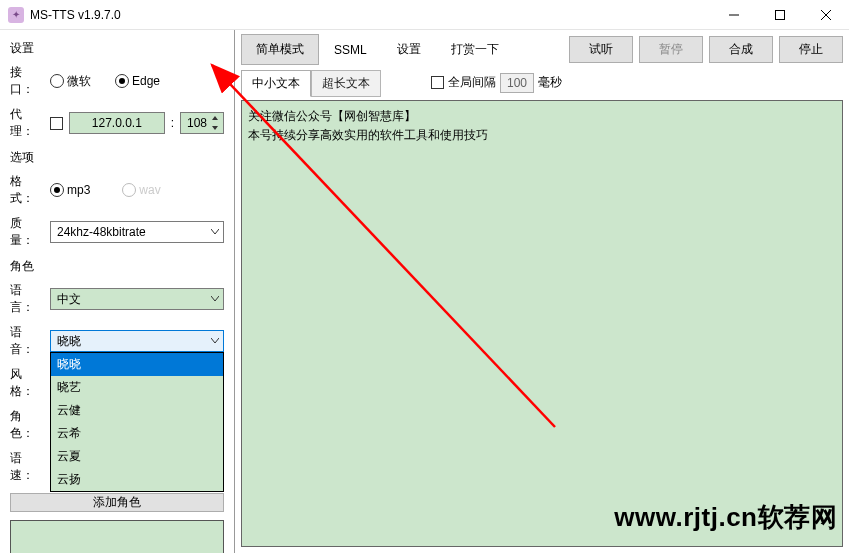 The height and width of the screenshot is (553, 849). Describe the element at coordinates (137, 232) in the screenshot. I see `quality-combo: 24khz-48kbitrate` at that location.